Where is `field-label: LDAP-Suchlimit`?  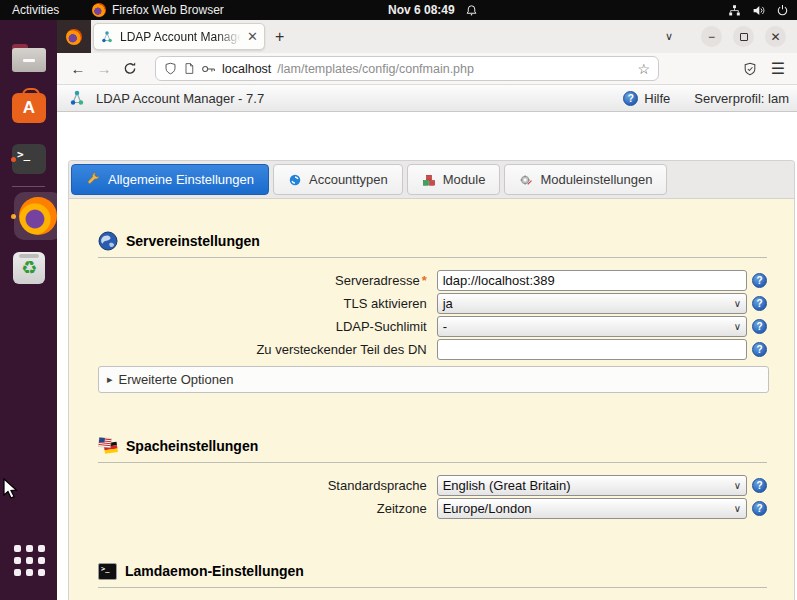 field-label: LDAP-Suchlimit is located at coordinates (268, 326).